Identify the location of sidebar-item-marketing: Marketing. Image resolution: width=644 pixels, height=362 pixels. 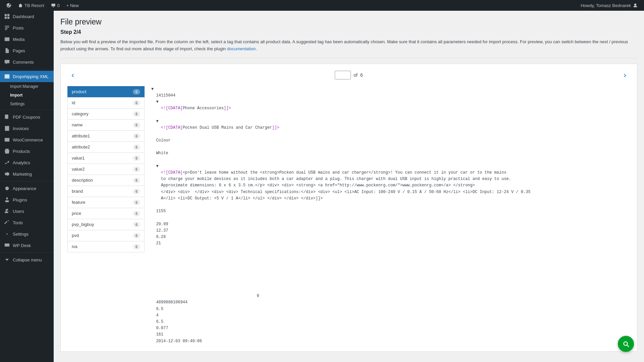
(27, 174).